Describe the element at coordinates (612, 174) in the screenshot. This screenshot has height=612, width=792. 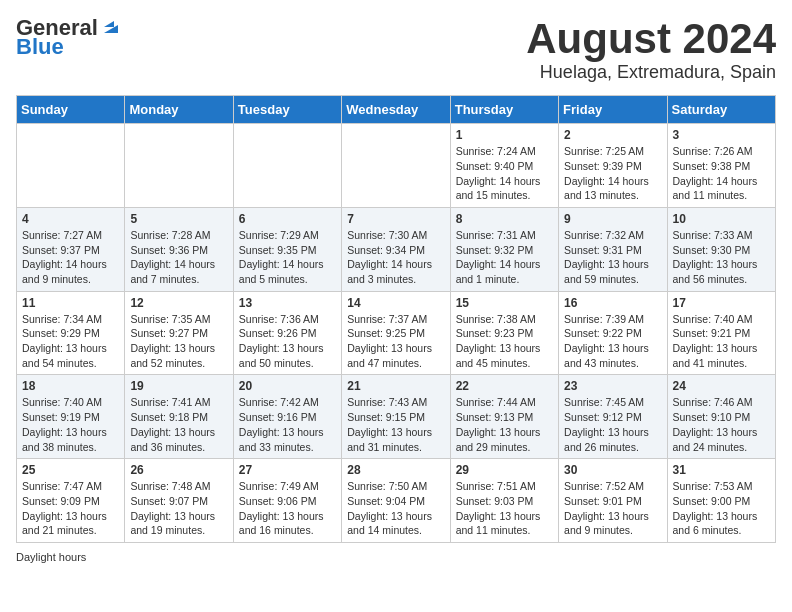
I see `day-info: Sunrise: 7:25 AM Sunset: 9:39 PM Dayligh…` at that location.